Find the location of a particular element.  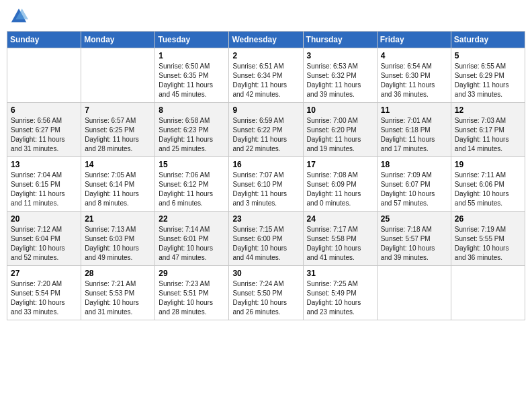

day-number: 25 is located at coordinates (414, 219).